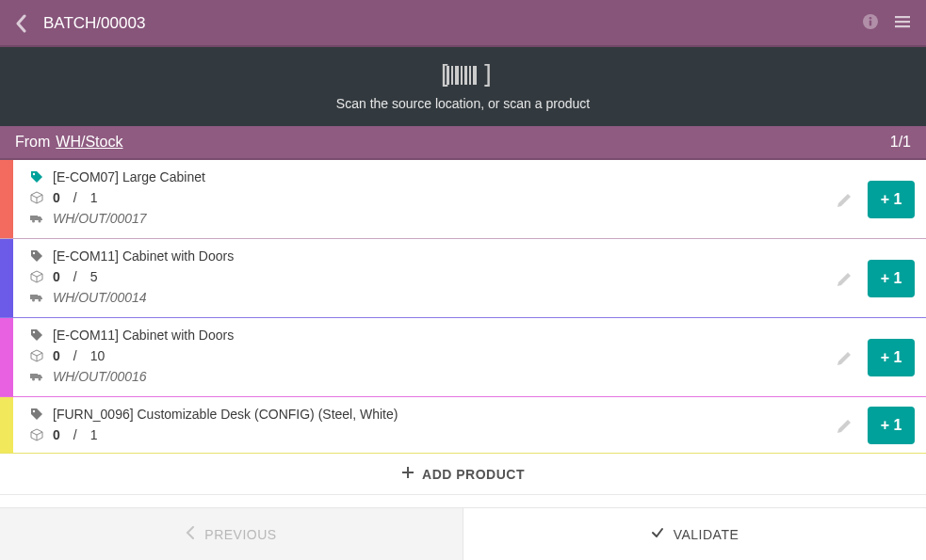  What do you see at coordinates (98, 356) in the screenshot?
I see `qty-total: 10` at bounding box center [98, 356].